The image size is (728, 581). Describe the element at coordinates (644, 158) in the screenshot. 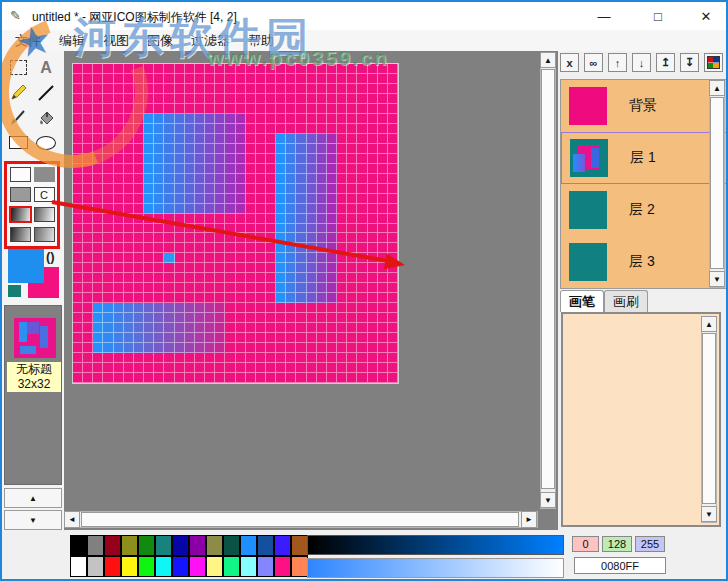

I see `layer-row-1: 层 1` at that location.